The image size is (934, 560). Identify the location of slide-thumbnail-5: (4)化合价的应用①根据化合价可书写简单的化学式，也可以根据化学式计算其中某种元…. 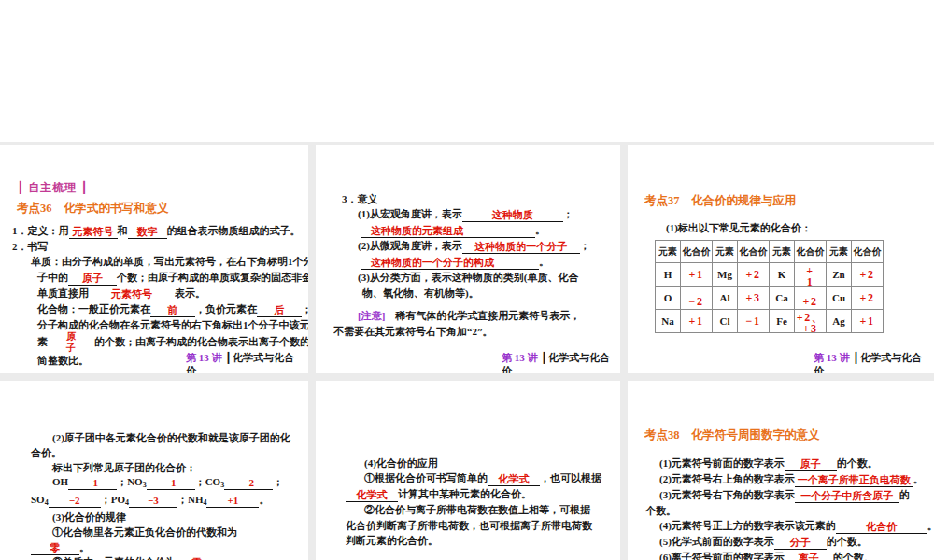
(468, 470).